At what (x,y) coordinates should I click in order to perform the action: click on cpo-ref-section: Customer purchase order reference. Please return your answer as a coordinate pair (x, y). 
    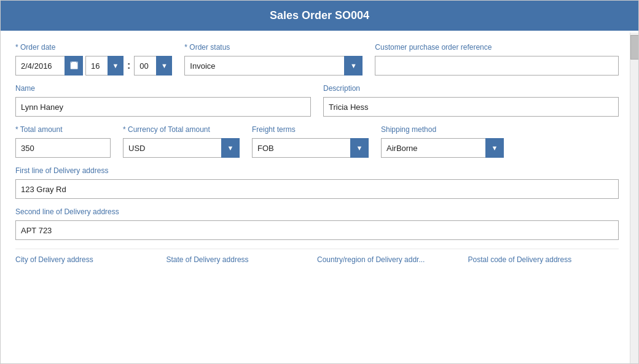
    Looking at the image, I should click on (496, 59).